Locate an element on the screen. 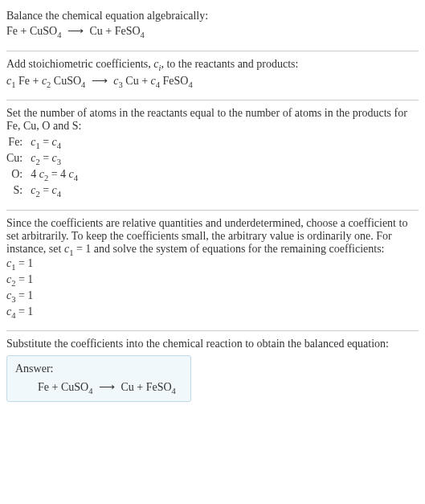  text: , to the reactants and products: is located at coordinates (230, 64).